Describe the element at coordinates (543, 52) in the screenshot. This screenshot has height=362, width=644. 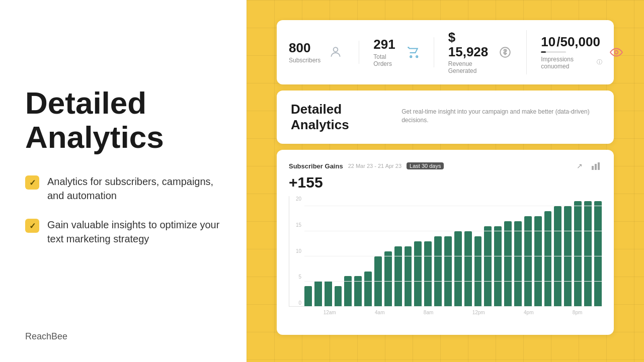
I see `impressions-progress-fill` at that location.